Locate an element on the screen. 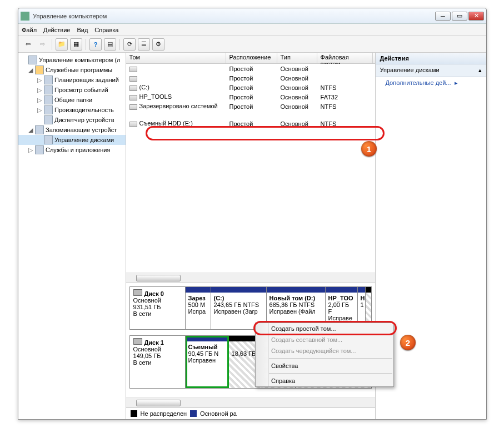 The image size is (504, 433). legend-unalloc: Не распределен is located at coordinates (164, 414).